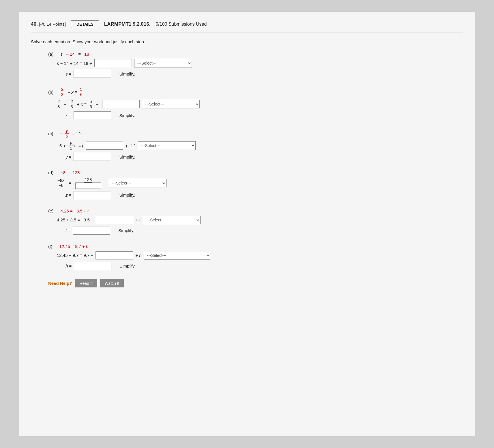 The height and width of the screenshot is (448, 494). Describe the element at coordinates (256, 257) in the screenshot. I see `section-f: (f) 12.45 = 9.7 + h 12.45 − 9.7 = 9.7 − …` at that location.